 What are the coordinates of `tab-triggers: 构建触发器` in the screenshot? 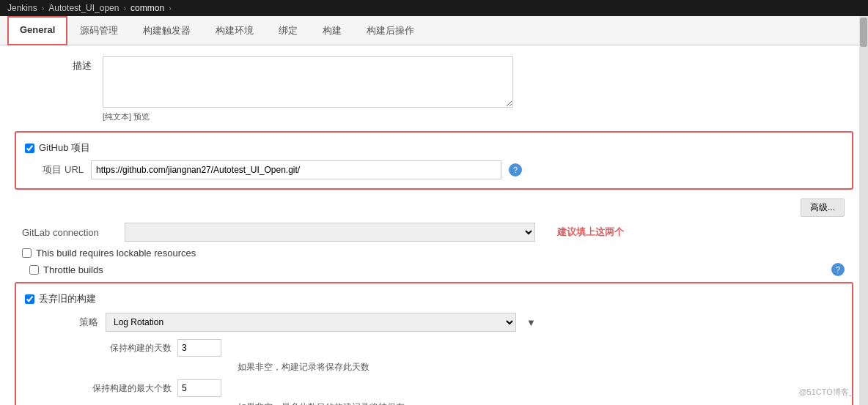 It's located at (167, 31).